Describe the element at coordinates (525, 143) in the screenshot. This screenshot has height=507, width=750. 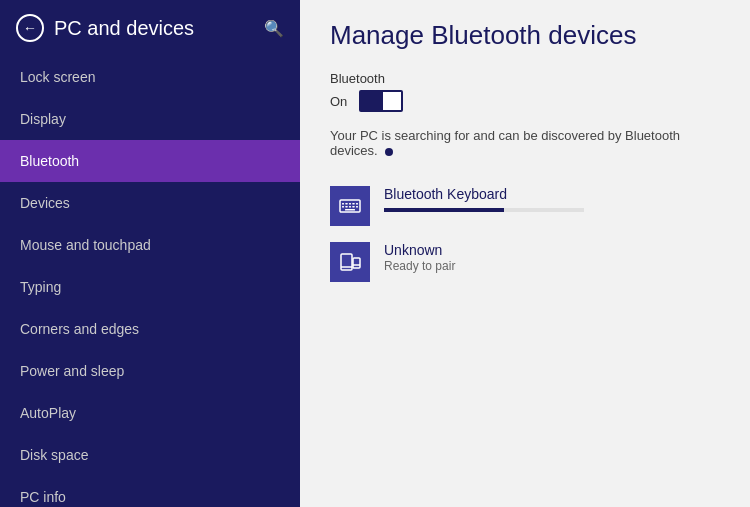
I see `search-status: Your PC is searching for and can be disc…` at that location.